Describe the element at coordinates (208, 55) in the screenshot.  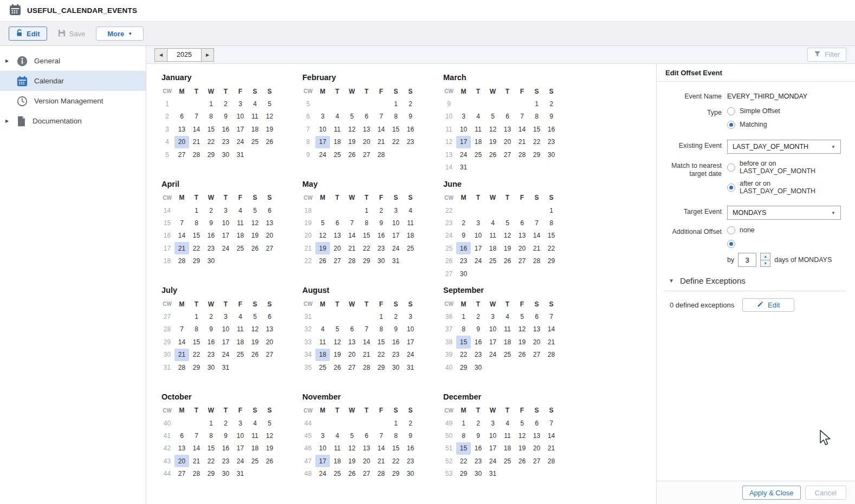
I see `next-year-button: ▶` at that location.